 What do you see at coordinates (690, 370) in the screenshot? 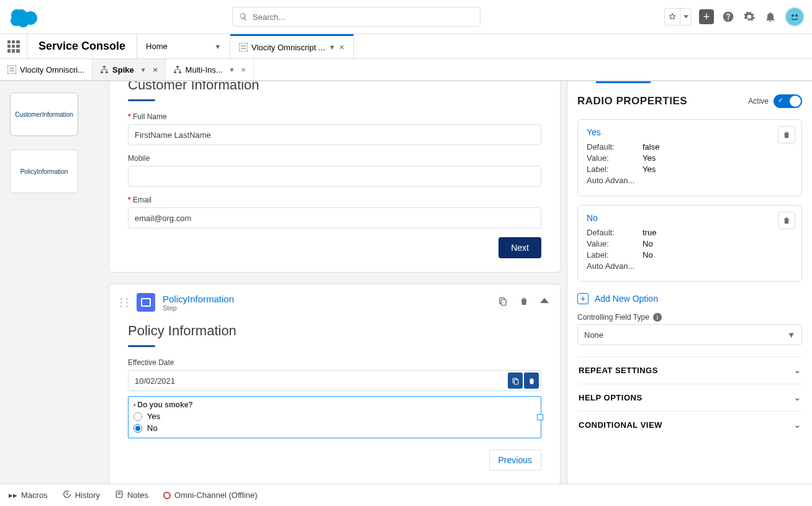
I see `accordion-repeat-settings: REPEAT SETTINGS ⌄` at bounding box center [690, 370].